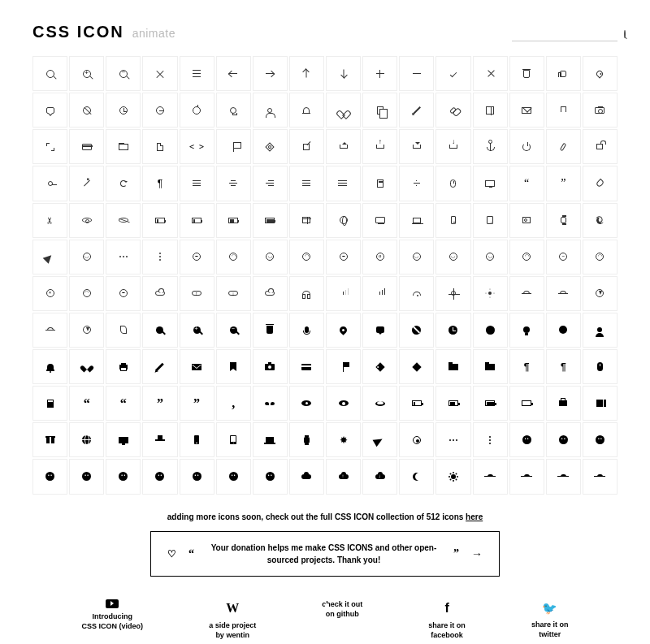 The height and width of the screenshot is (644, 650). I want to click on icon-dots-s, so click(453, 440).